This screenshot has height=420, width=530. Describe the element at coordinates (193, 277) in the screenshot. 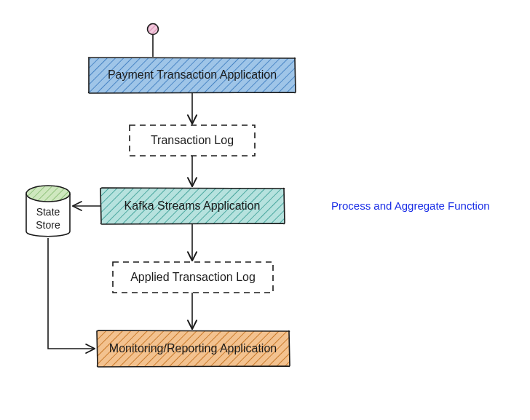

I see `node-applied-log: Applied Transaction Log` at that location.